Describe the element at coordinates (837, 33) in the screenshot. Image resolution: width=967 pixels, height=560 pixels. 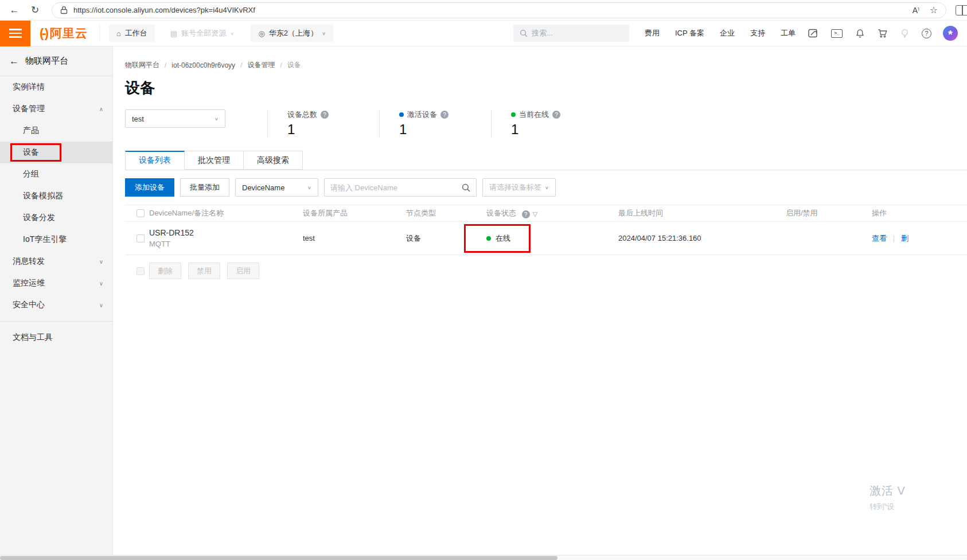
I see `cloudshell-terminal-icon: >_` at that location.